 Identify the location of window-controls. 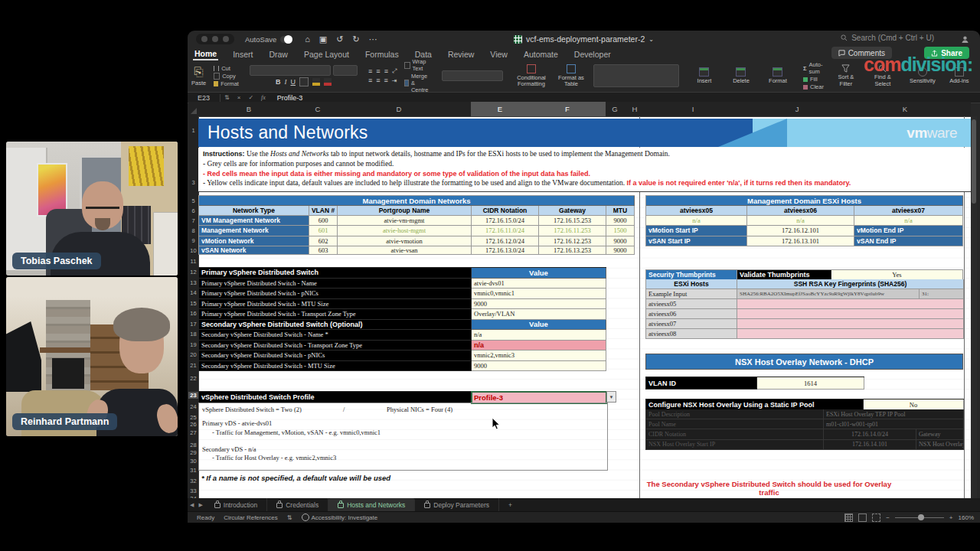
(215, 39).